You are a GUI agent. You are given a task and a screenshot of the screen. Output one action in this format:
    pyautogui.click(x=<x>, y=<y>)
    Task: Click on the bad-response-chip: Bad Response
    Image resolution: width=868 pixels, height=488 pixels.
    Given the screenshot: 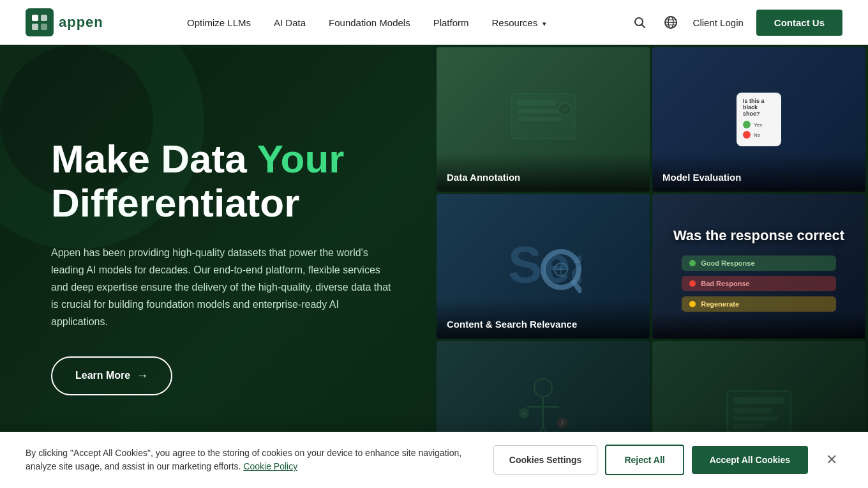 What is the action you would take?
    pyautogui.click(x=759, y=284)
    